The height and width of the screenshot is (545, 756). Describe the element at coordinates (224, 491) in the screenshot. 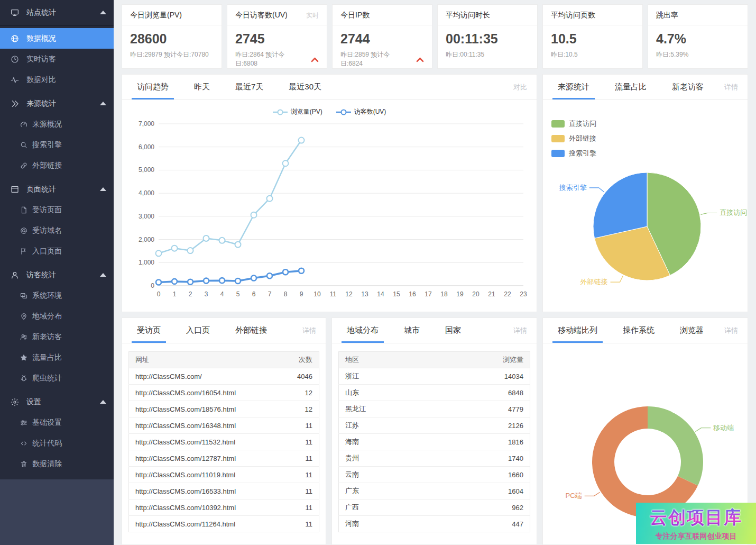

I see `table-row: http://ClassCMS.com/16533.html11` at that location.